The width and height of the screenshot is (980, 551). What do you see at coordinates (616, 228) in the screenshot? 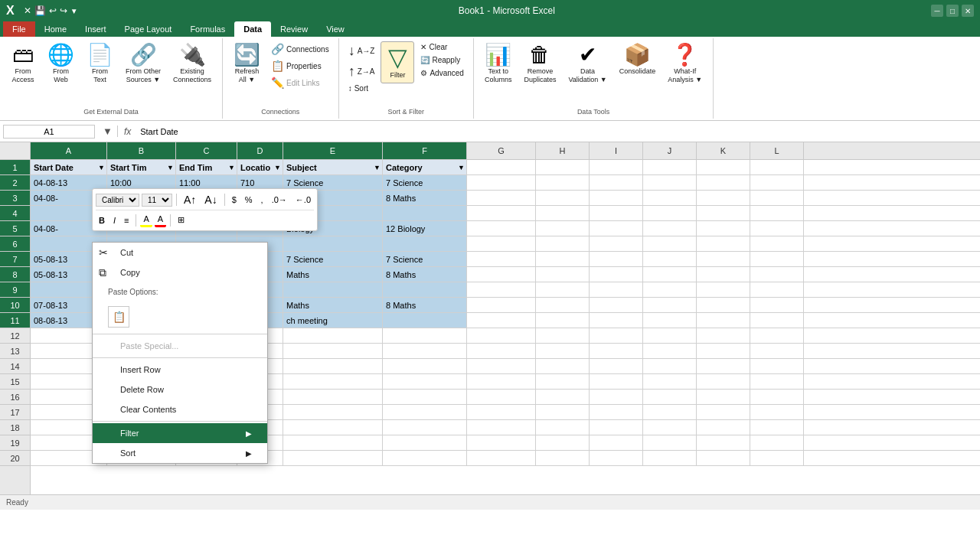
I see `cell-i5` at bounding box center [616, 228].